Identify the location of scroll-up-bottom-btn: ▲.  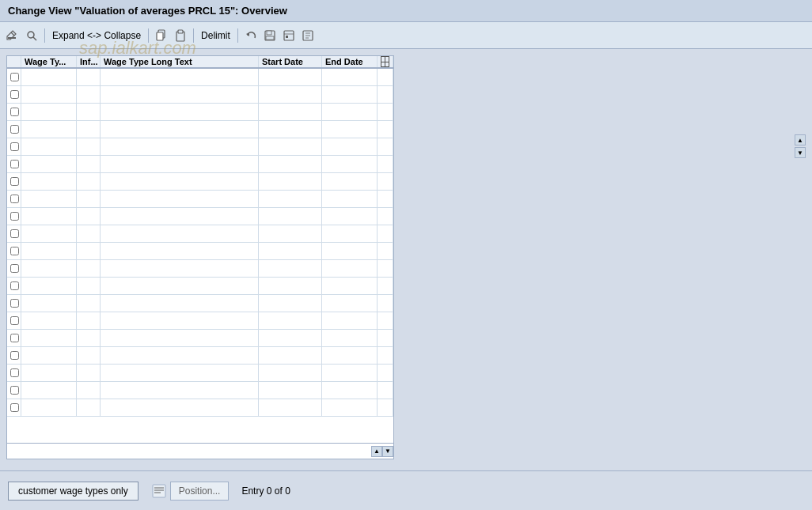
(377, 451).